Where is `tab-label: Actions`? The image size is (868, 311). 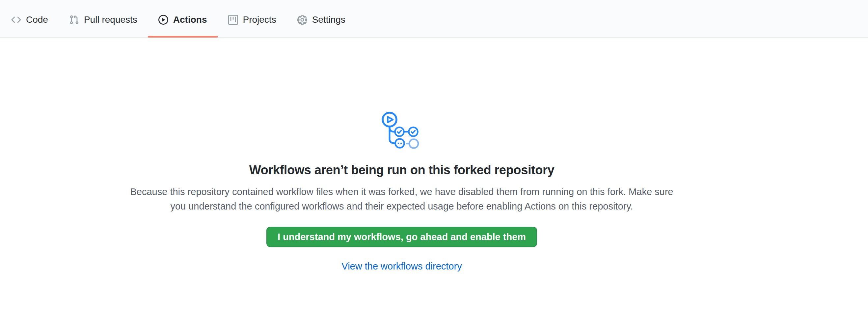 tab-label: Actions is located at coordinates (190, 20).